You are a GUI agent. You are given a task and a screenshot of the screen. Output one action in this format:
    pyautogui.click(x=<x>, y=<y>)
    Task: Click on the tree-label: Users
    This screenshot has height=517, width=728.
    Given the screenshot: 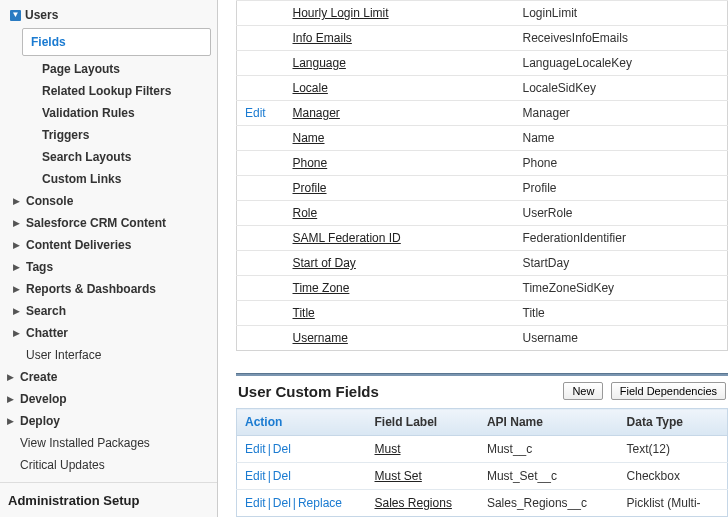 What is the action you would take?
    pyautogui.click(x=42, y=15)
    